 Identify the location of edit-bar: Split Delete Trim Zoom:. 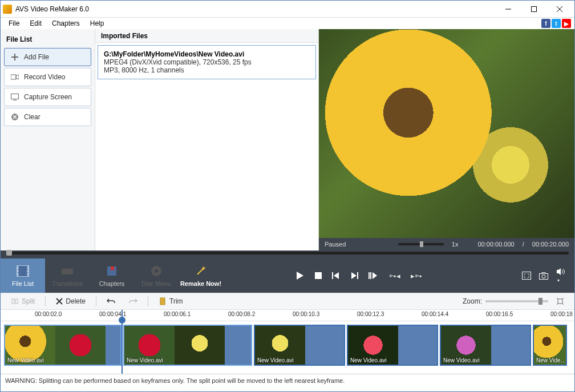
(288, 301).